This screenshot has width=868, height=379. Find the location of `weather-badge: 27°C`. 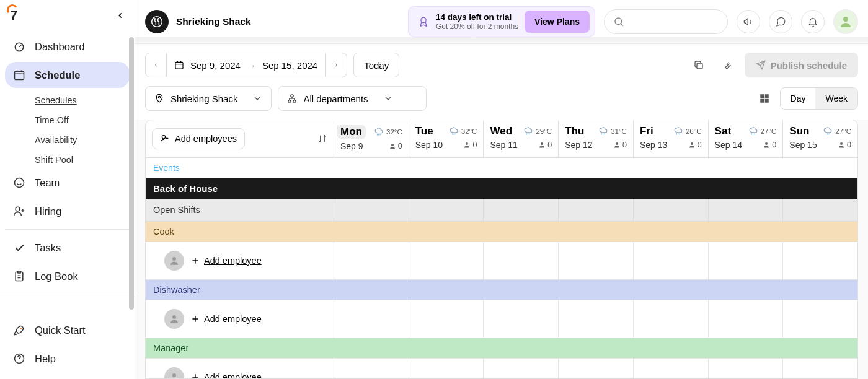

weather-badge: 27°C is located at coordinates (763, 131).